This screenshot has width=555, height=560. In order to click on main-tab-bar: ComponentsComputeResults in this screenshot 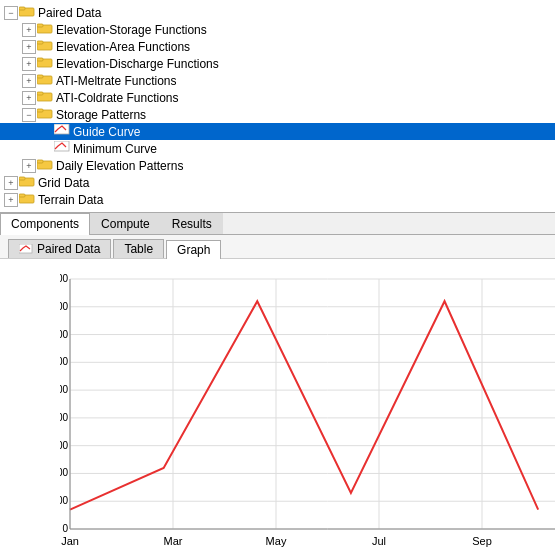, I will do `click(278, 224)`.